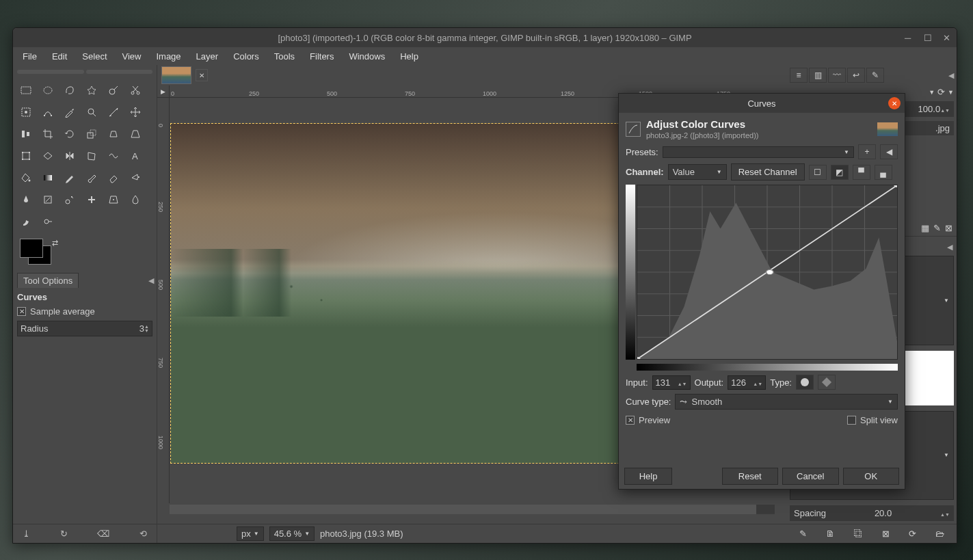 This screenshot has width=973, height=560. Describe the element at coordinates (871, 476) in the screenshot. I see `ok-button: OK` at that location.